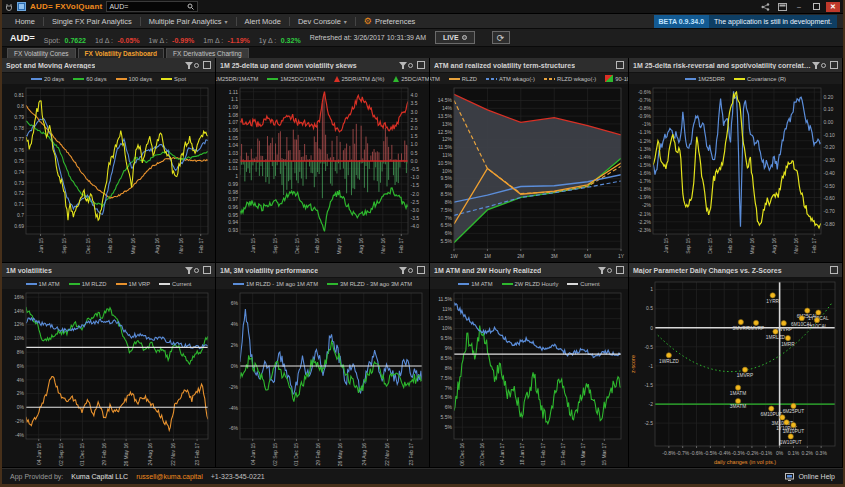  What do you see at coordinates (288, 66) in the screenshot?
I see `panel-title: 1M 25-delta up and down volatility skews` at bounding box center [288, 66].